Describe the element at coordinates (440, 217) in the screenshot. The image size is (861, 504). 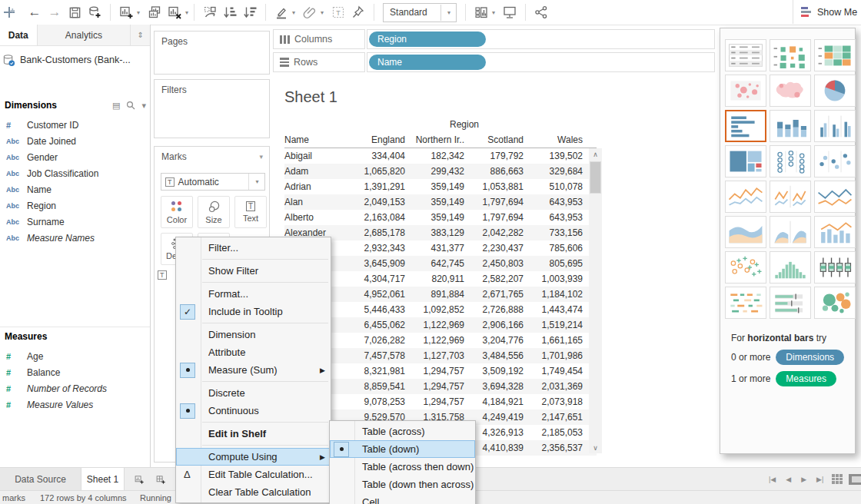
I see `table-row: Alberto2,163,084359,1491,797,694643,953` at that location.